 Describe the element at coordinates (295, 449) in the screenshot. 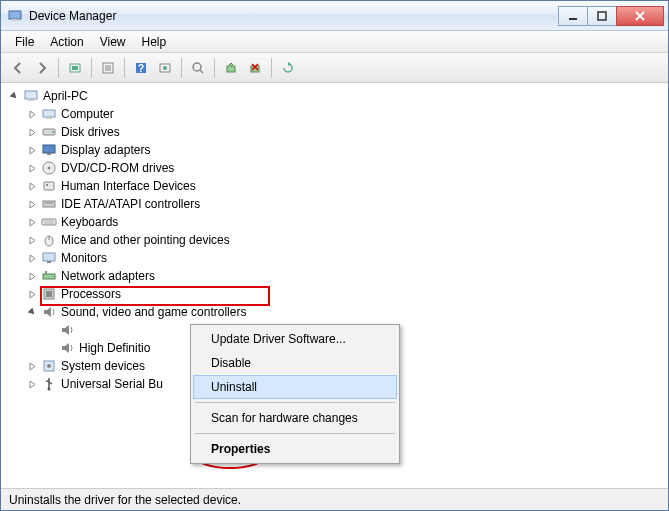

I see `ctx-properties: Properties` at that location.